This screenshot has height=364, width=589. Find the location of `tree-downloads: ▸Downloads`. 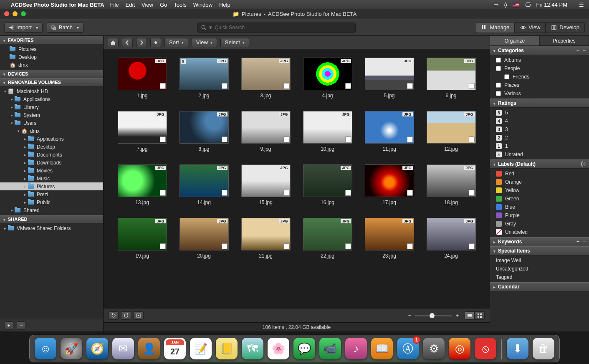

tree-downloads: ▸Downloads is located at coordinates (52, 163).